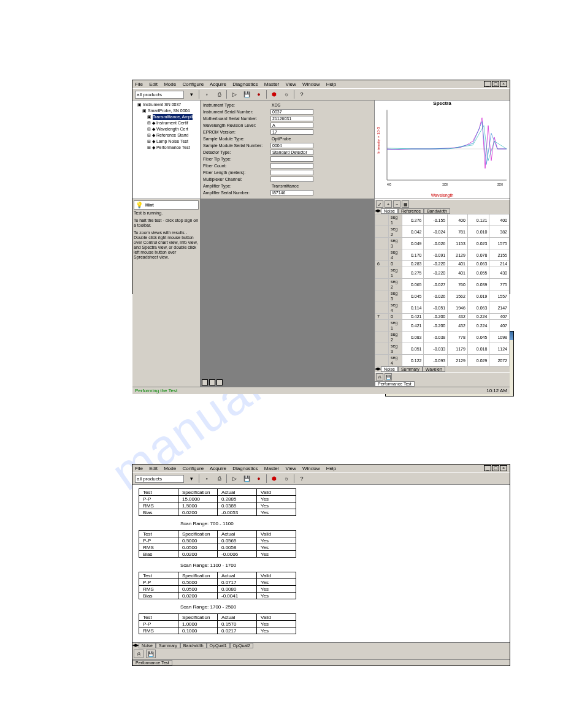 The height and width of the screenshot is (728, 563). I want to click on field-label: Sample Module Type:, so click(237, 138).